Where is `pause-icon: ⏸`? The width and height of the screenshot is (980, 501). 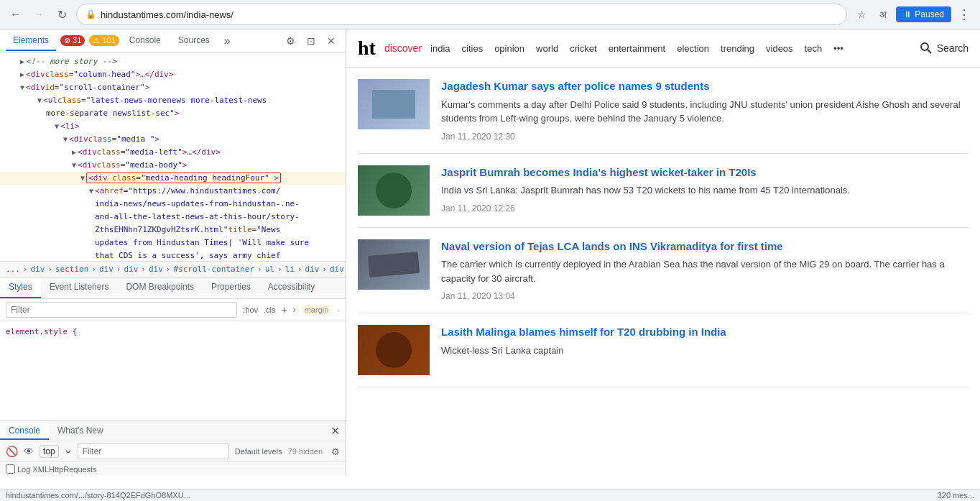 pause-icon: ⏸ is located at coordinates (907, 14).